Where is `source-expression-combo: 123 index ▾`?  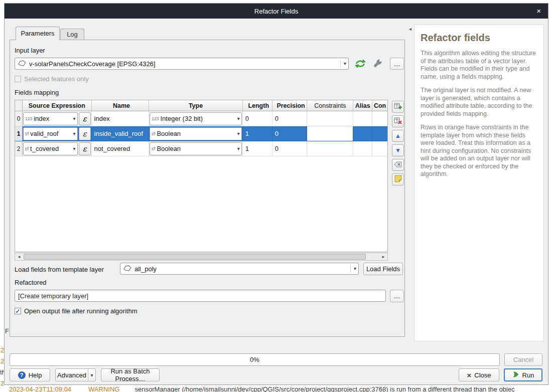 source-expression-combo: 123 index ▾ is located at coordinates (50, 119).